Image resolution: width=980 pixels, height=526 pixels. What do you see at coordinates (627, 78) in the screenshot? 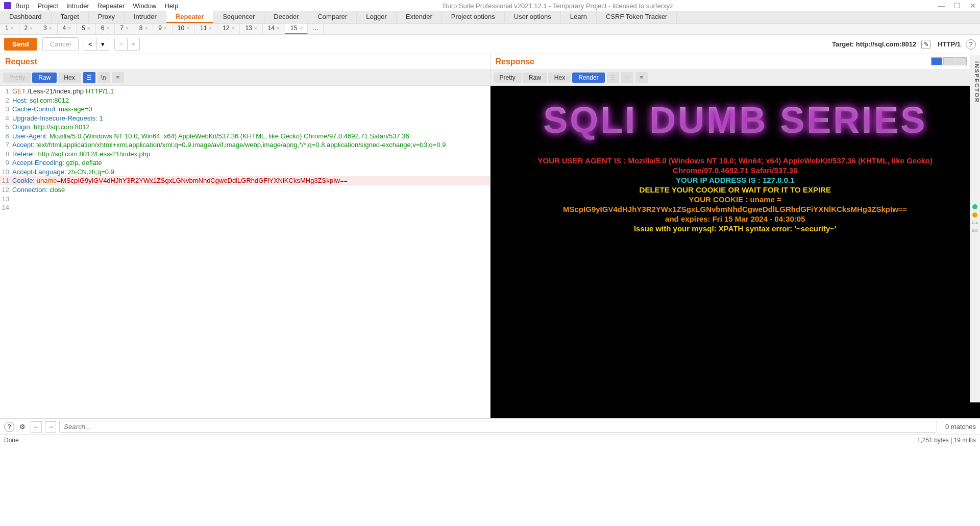
I see `response-newline-icon: \n` at bounding box center [627, 78].